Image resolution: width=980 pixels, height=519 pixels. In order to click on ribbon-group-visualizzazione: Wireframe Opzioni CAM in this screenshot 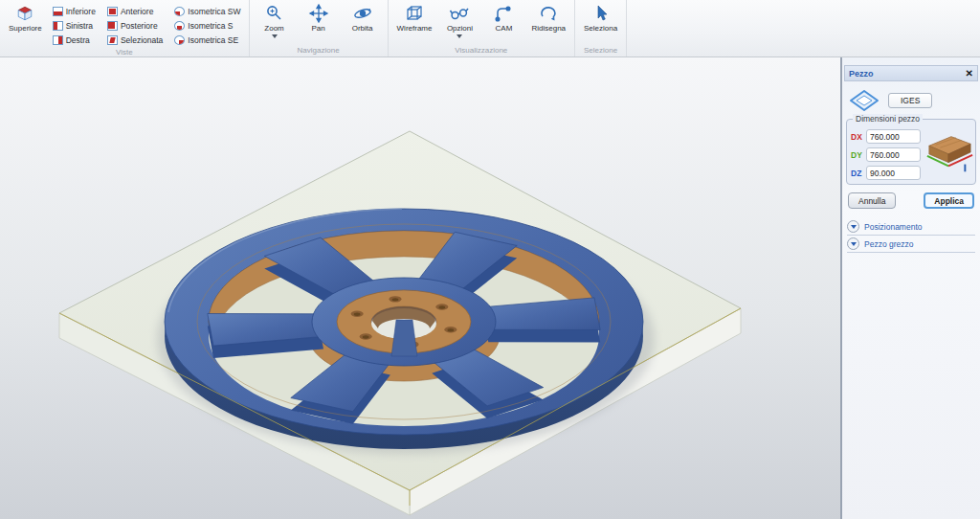, I will do `click(482, 29)`.